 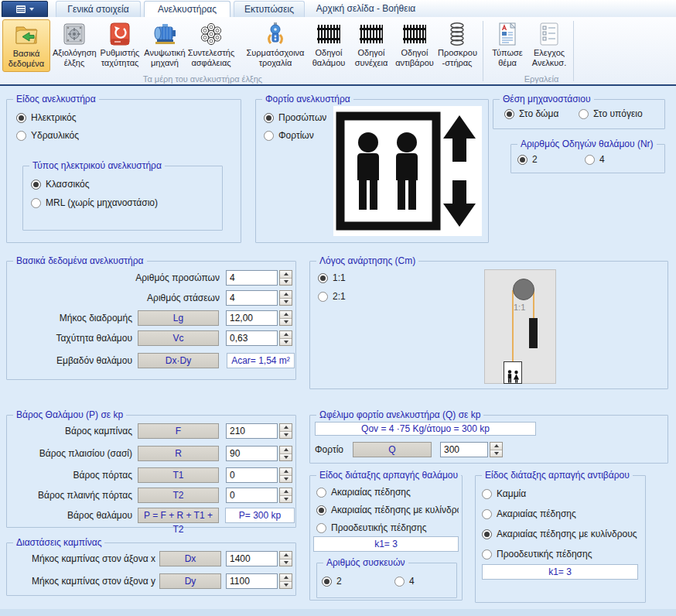 What do you see at coordinates (252, 475) in the screenshot?
I see `door-weight-input` at bounding box center [252, 475].